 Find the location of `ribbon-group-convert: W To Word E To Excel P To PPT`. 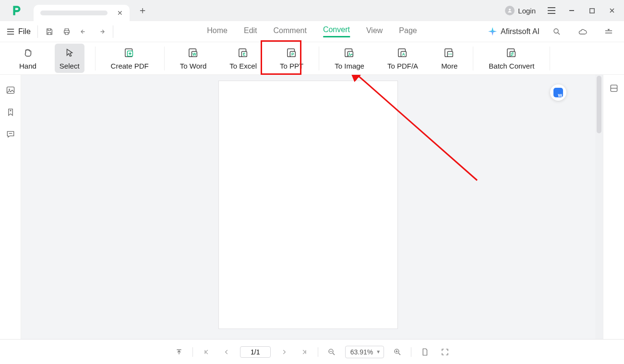

ribbon-group-convert: W To Word E To Excel P To PPT is located at coordinates (242, 59).